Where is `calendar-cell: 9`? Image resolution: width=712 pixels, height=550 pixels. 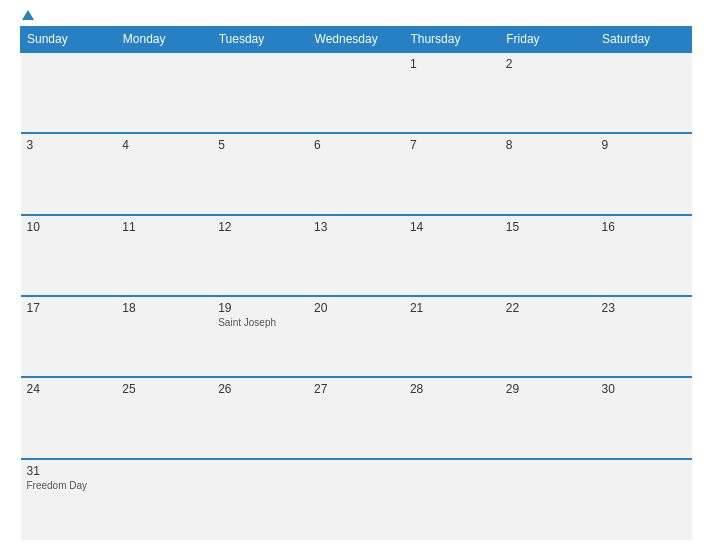 calendar-cell: 9 is located at coordinates (644, 174).